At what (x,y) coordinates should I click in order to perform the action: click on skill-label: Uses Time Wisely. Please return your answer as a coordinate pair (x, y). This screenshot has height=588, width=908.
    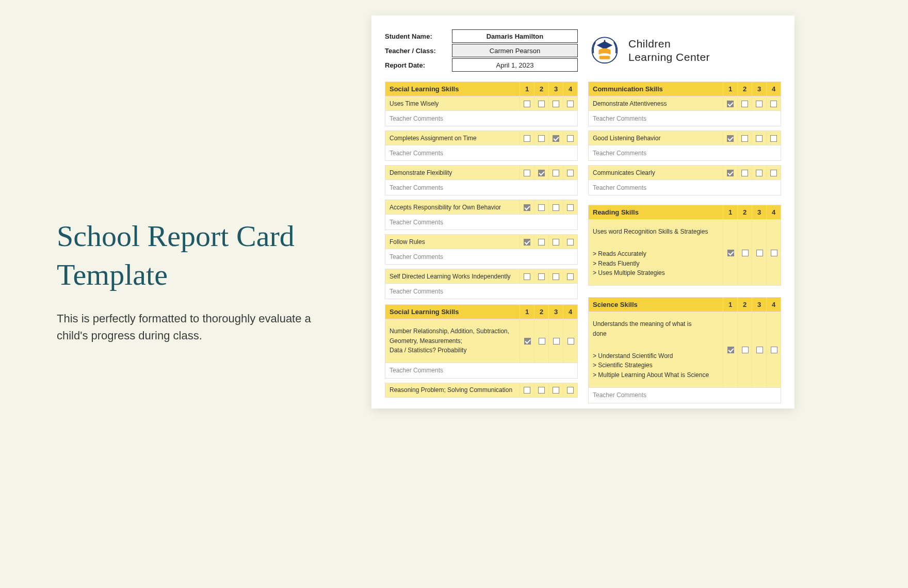
    Looking at the image, I should click on (453, 104).